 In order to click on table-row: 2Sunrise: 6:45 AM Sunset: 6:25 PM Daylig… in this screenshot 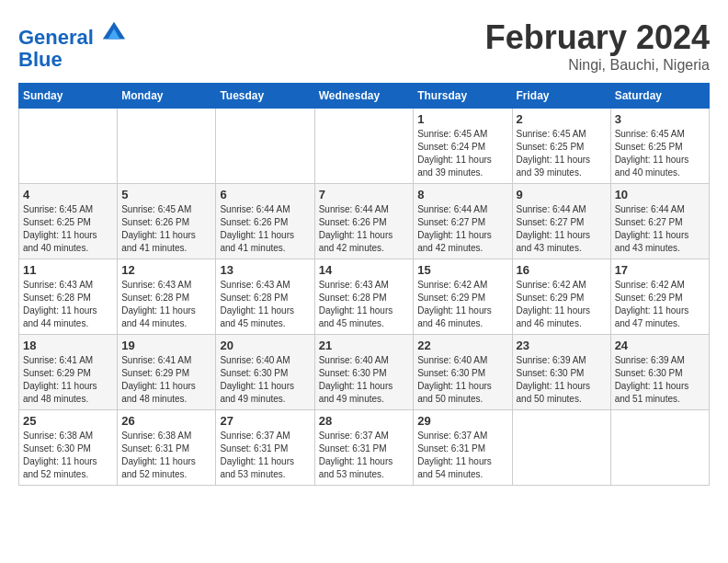, I will do `click(561, 146)`.